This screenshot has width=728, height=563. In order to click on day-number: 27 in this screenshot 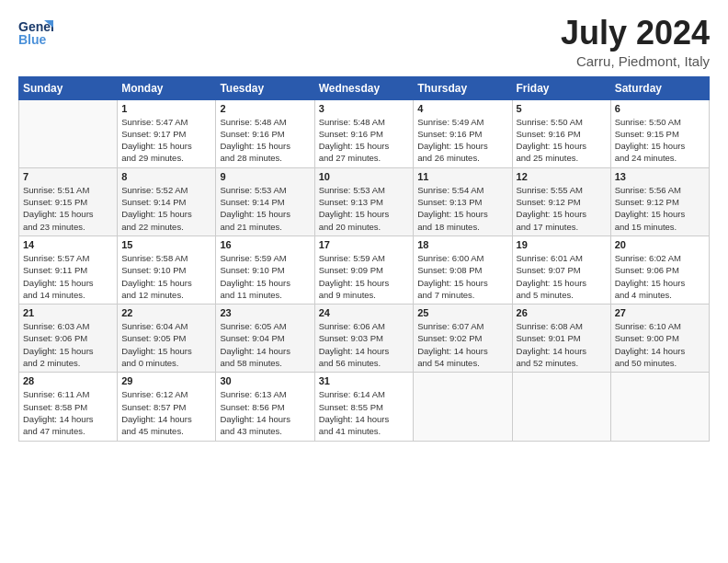, I will do `click(660, 313)`.